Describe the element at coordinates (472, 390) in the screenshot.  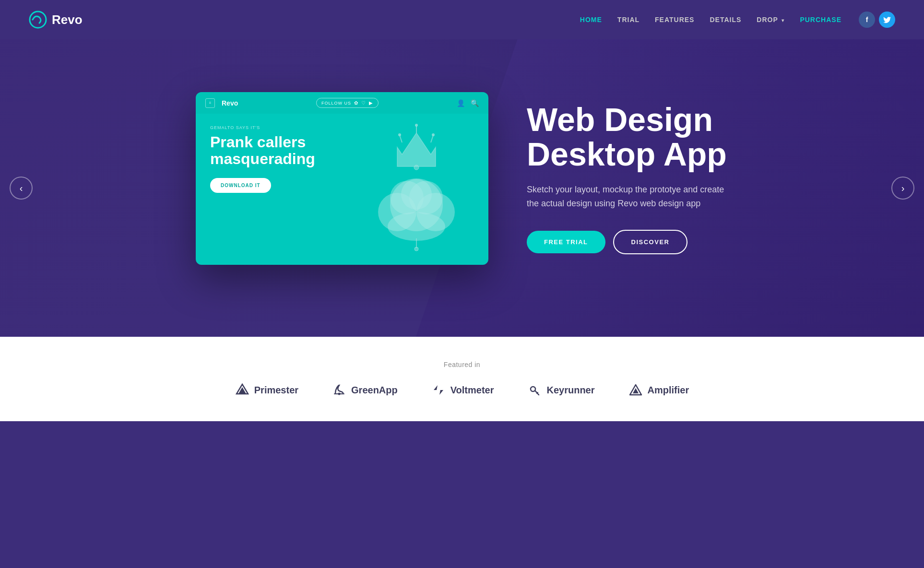
I see `voltmeter-label: Voltmeter` at that location.